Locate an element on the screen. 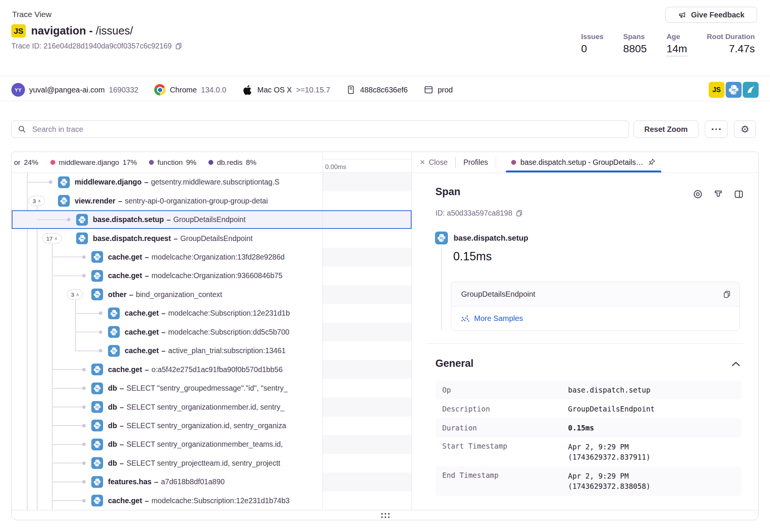 This screenshot has width=770, height=532. drag-handle is located at coordinates (385, 515).